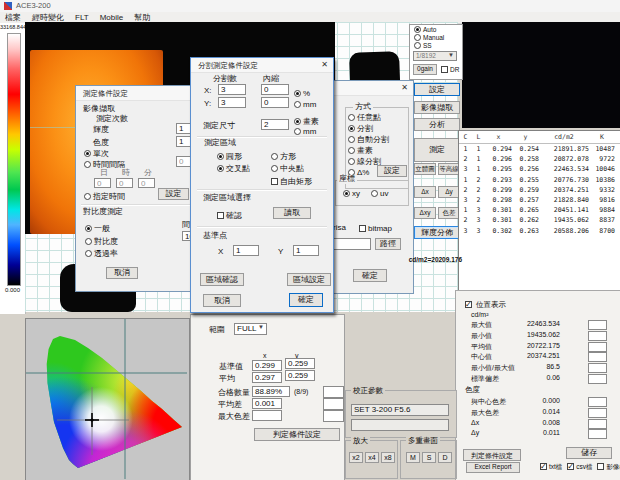 This screenshot has height=480, width=620. I want to click on area-set-button: 區域設定, so click(309, 280).